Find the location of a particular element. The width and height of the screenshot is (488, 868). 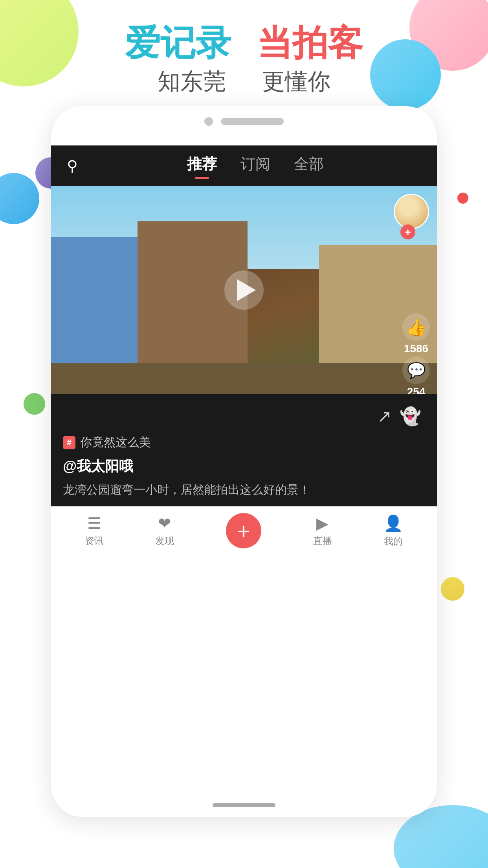

comment-icon: 💬 is located at coordinates (416, 370).